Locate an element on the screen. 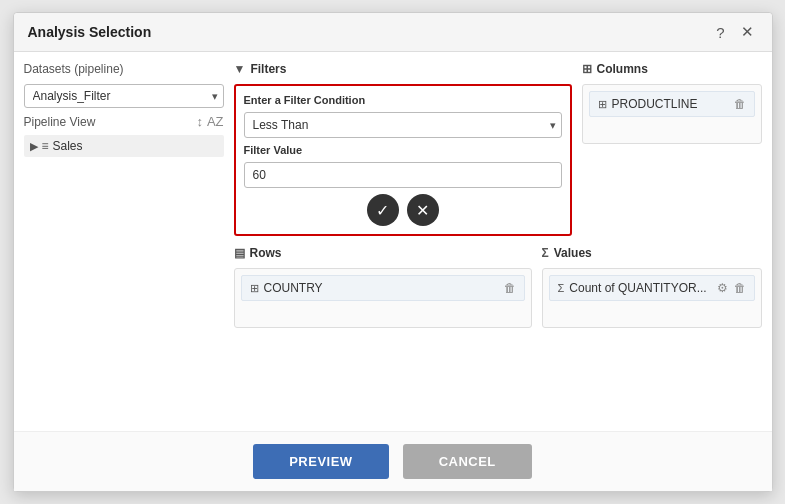  columns-area: ⊞ PRODUCTLINE 🗑 is located at coordinates (672, 114).